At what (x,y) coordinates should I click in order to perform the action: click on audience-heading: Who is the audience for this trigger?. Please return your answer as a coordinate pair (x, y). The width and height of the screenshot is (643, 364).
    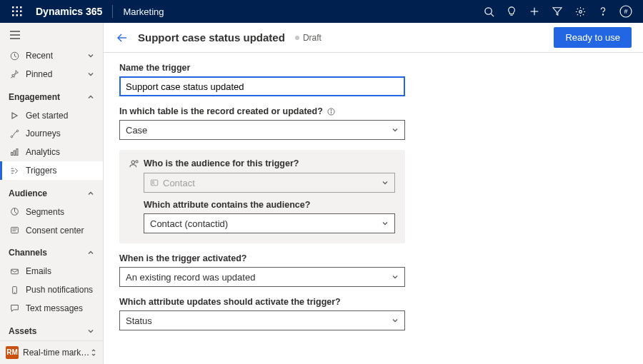
    Looking at the image, I should click on (221, 163).